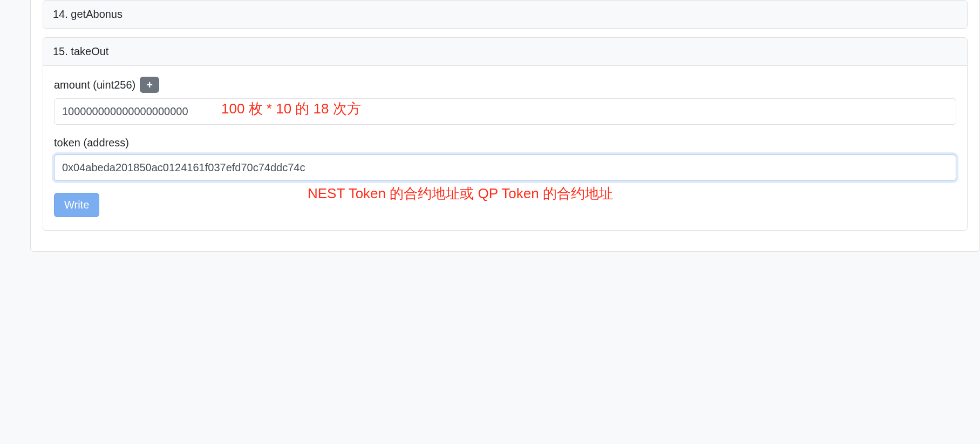 This screenshot has width=980, height=444. What do you see at coordinates (505, 143) in the screenshot?
I see `token-label: token (address)` at bounding box center [505, 143].